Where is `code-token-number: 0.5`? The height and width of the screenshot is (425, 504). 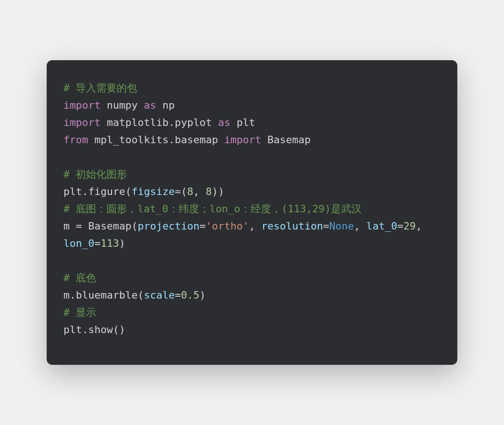 code-token-number: 0.5 is located at coordinates (190, 295).